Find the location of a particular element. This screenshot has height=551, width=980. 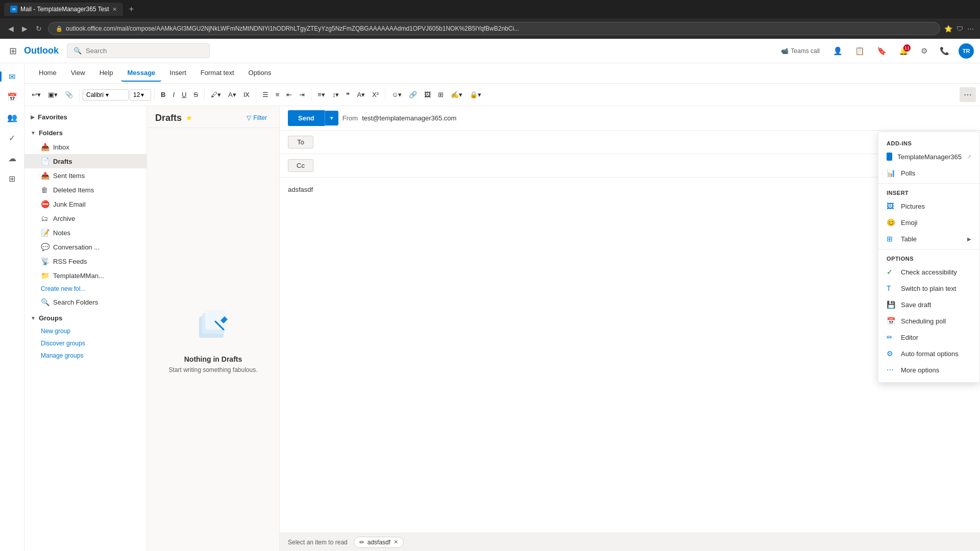

switch-plain-item: T Switch to plain text is located at coordinates (929, 288).